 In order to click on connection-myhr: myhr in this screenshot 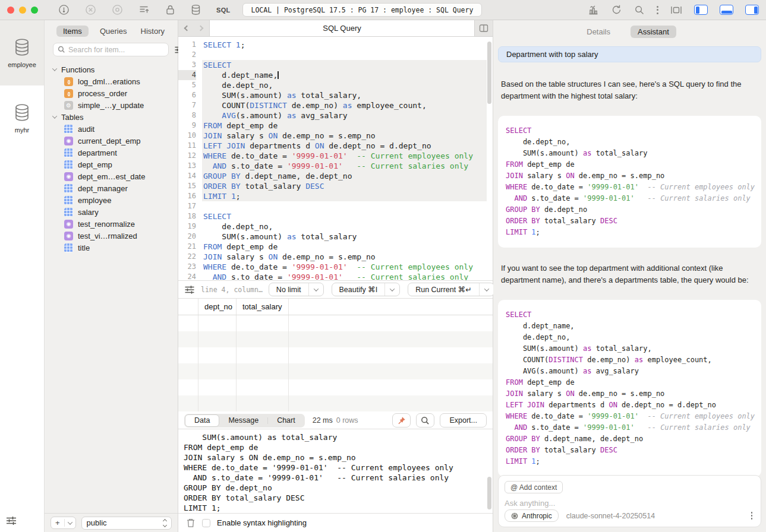, I will do `click(22, 118)`.